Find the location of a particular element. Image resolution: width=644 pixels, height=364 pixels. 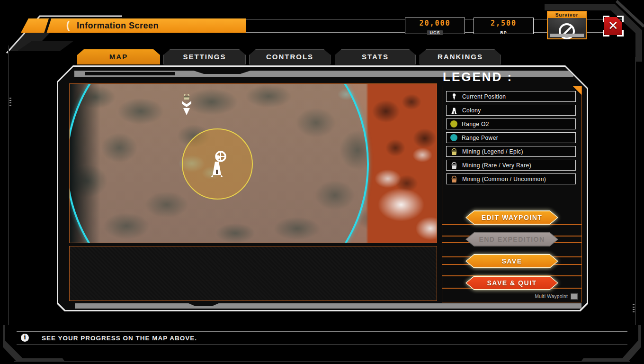

multi-waypoint-checkbox is located at coordinates (574, 297).